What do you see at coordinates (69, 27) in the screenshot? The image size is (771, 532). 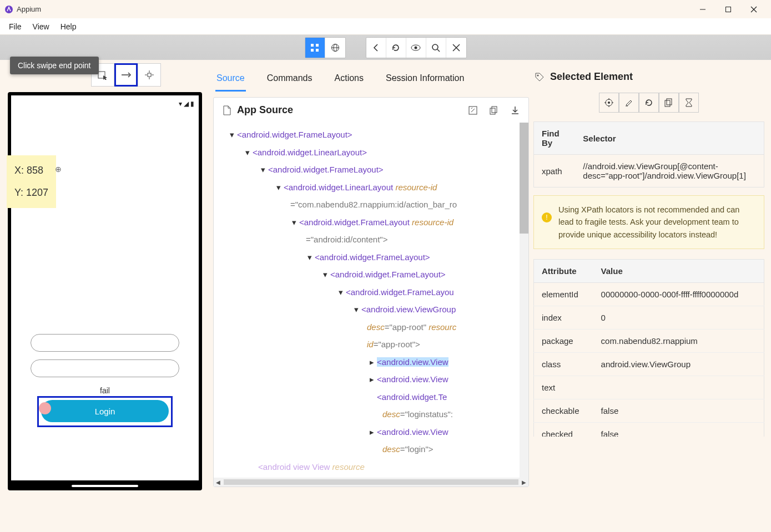 I see `menu-help: Help` at bounding box center [69, 27].